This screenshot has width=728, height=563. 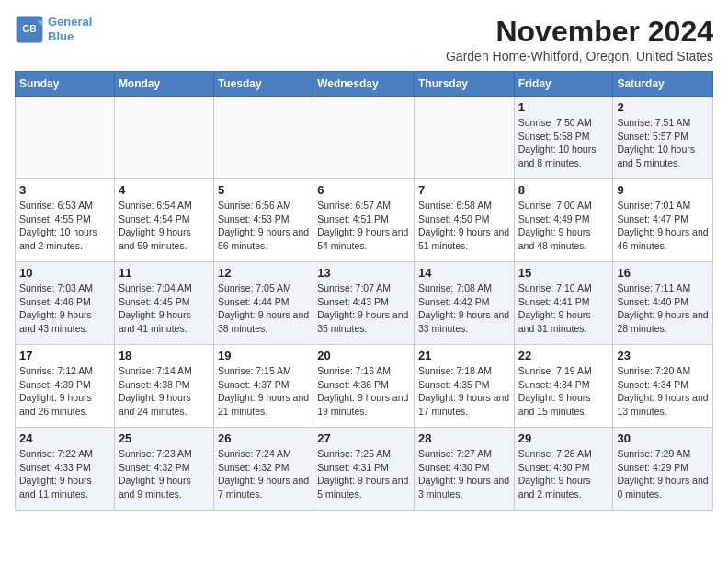 What do you see at coordinates (65, 469) in the screenshot?
I see `calendar-cell: 24Sunrise: 7:22 AM Sunset: 4:33 PM Dayli…` at bounding box center [65, 469].